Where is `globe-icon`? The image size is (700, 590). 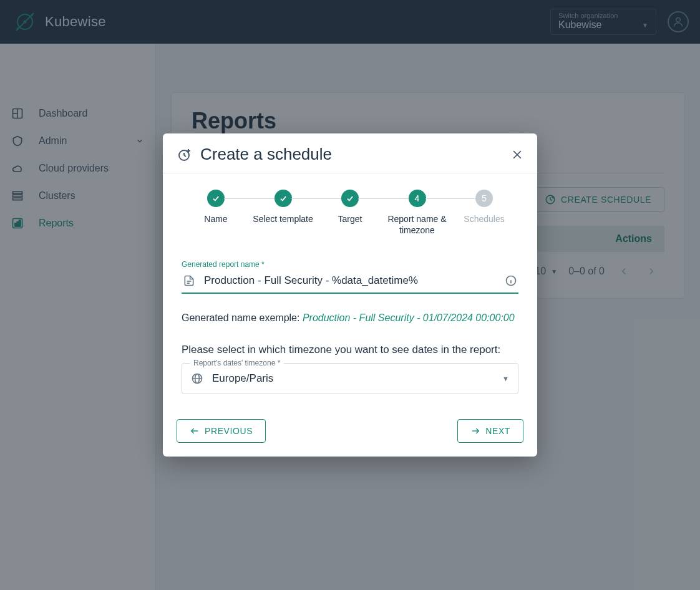
globe-icon is located at coordinates (197, 379).